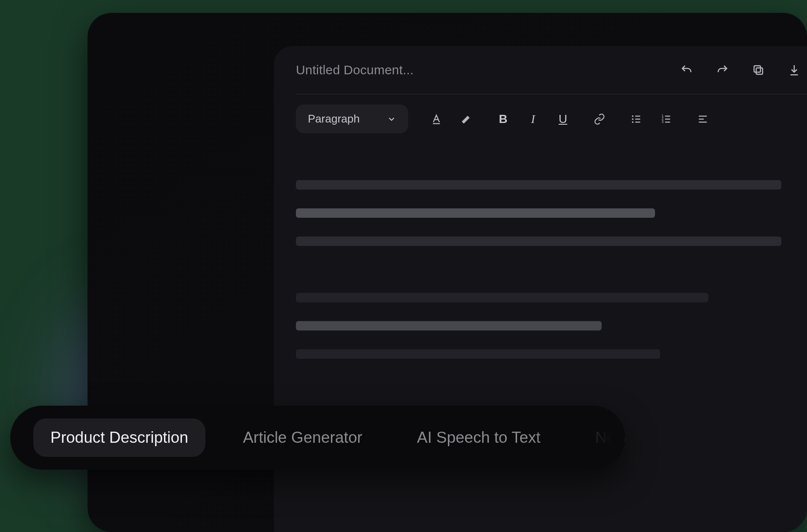 Image resolution: width=807 pixels, height=532 pixels. What do you see at coordinates (479, 438) in the screenshot?
I see `chip-ai-speech-to-text: AI Speech to Text` at bounding box center [479, 438].